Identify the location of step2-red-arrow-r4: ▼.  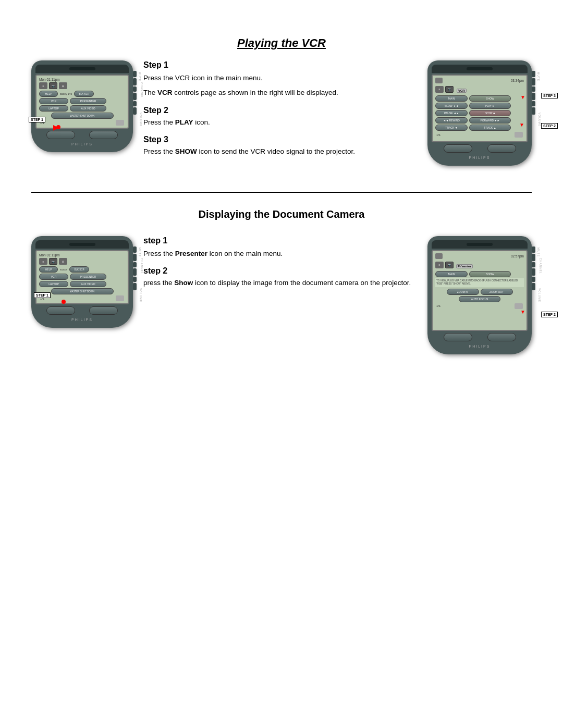
(523, 312).